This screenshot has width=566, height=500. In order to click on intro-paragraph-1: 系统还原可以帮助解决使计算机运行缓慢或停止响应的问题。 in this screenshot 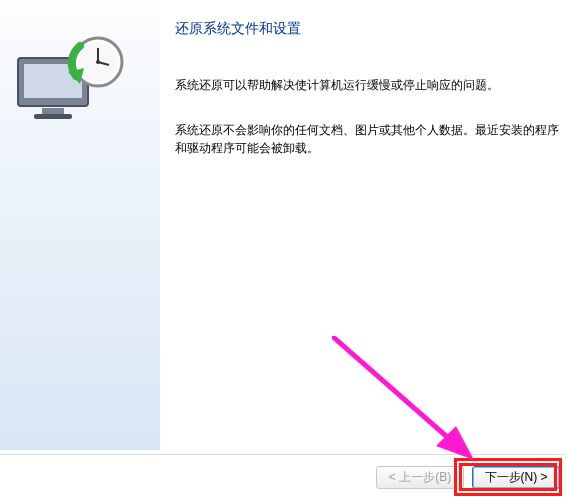, I will do `click(370, 86)`.